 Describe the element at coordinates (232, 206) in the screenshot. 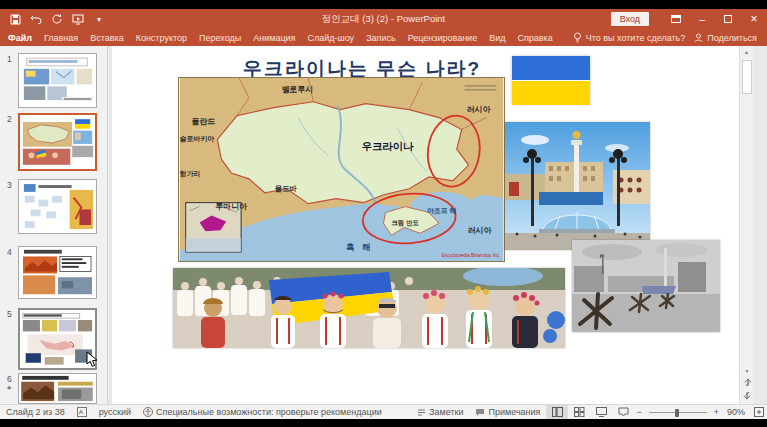

I see `map-label-romania: 루마니아` at that location.